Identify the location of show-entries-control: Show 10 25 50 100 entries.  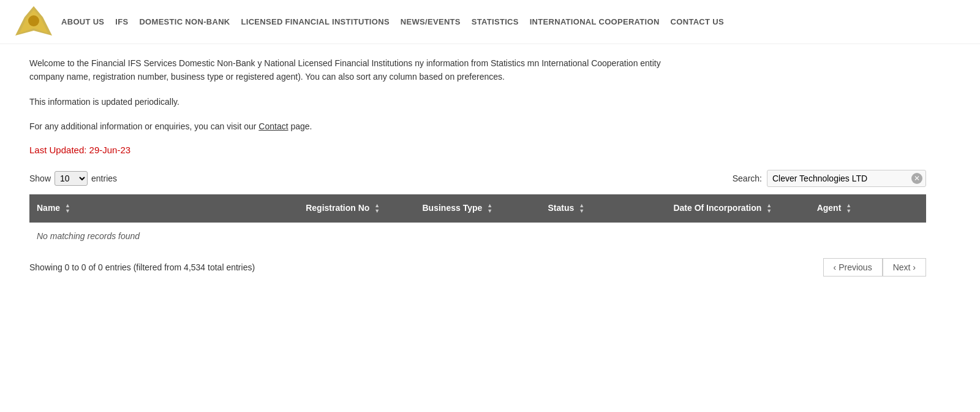
(74, 178).